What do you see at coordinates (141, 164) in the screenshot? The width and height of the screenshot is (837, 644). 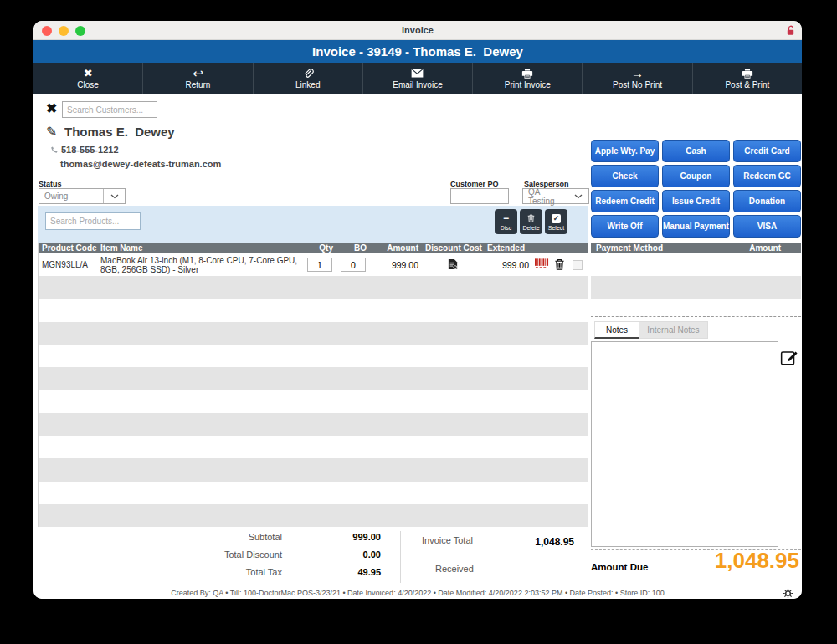 I see `customer-email: thomas@dewey-defeats-truman.com` at bounding box center [141, 164].